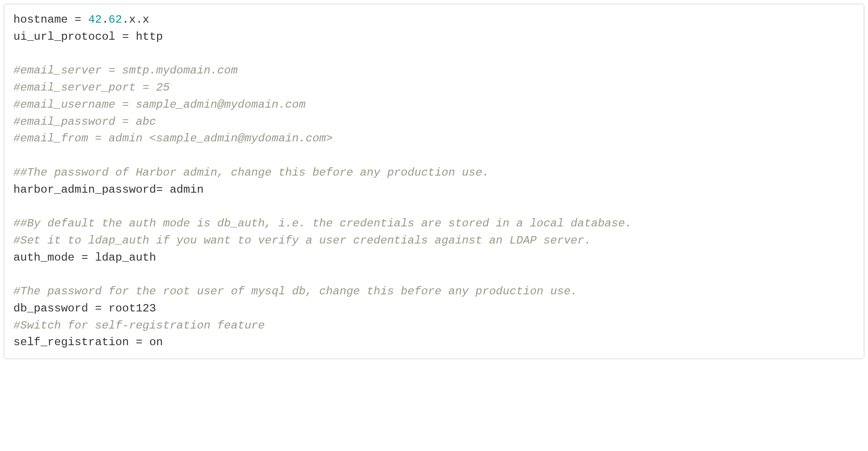 The width and height of the screenshot is (868, 451). I want to click on number: 42, so click(95, 19).